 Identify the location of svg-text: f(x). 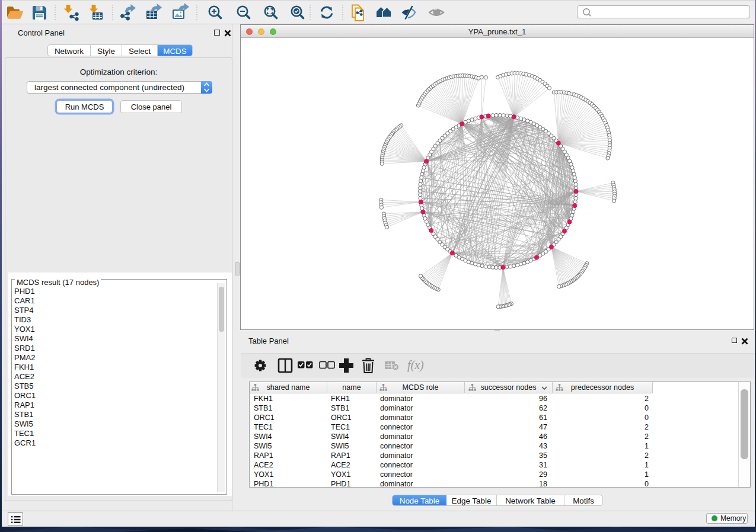
(416, 365).